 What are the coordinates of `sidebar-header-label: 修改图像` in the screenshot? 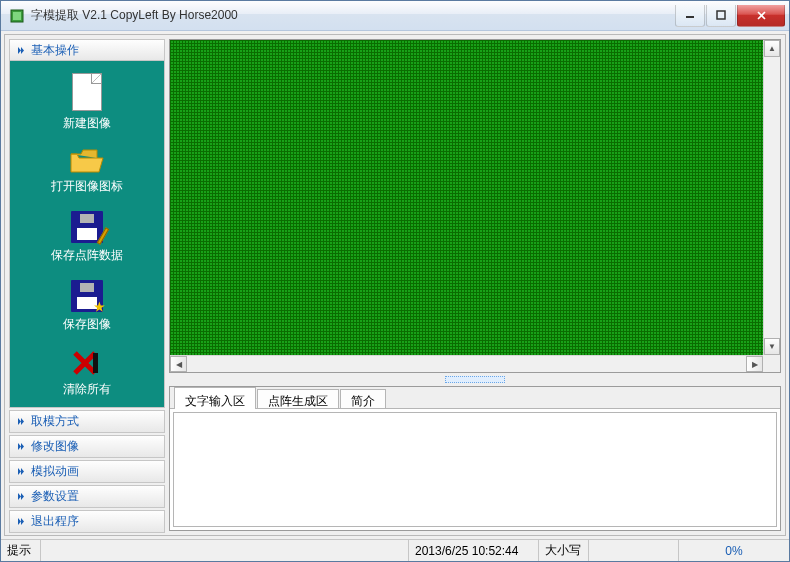 It's located at (55, 446).